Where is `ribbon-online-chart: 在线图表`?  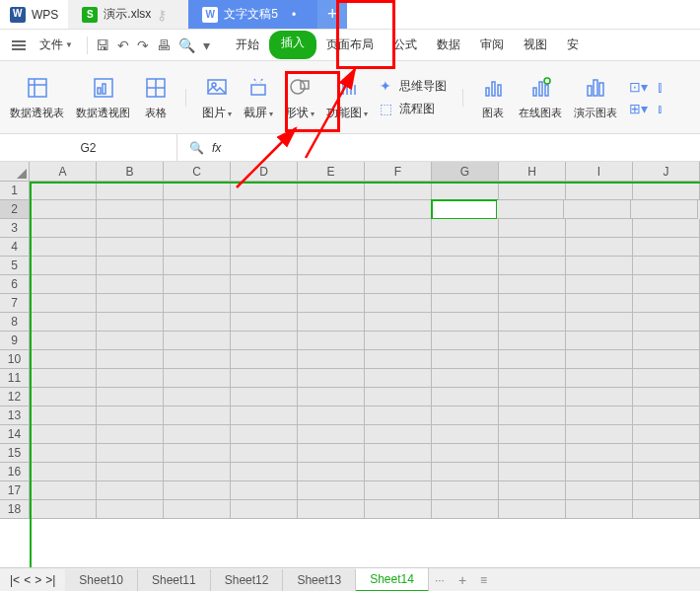 ribbon-online-chart: 在线图表 is located at coordinates (540, 97).